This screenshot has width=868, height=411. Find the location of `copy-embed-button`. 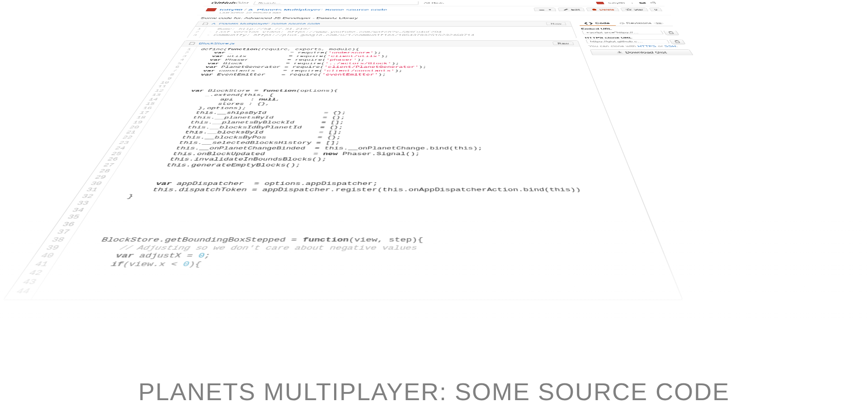

copy-embed-button is located at coordinates (671, 33).